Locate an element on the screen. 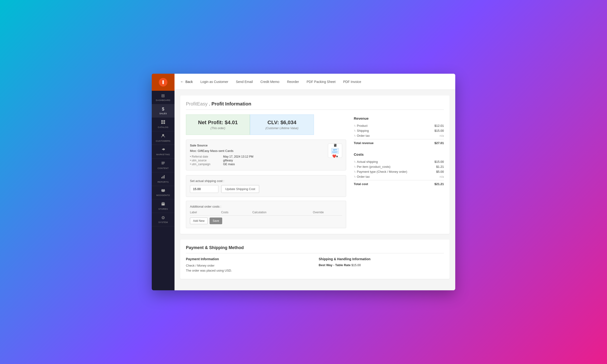 The width and height of the screenshot is (607, 364). revenue-total-row: Total revenue $27.01 is located at coordinates (399, 143).